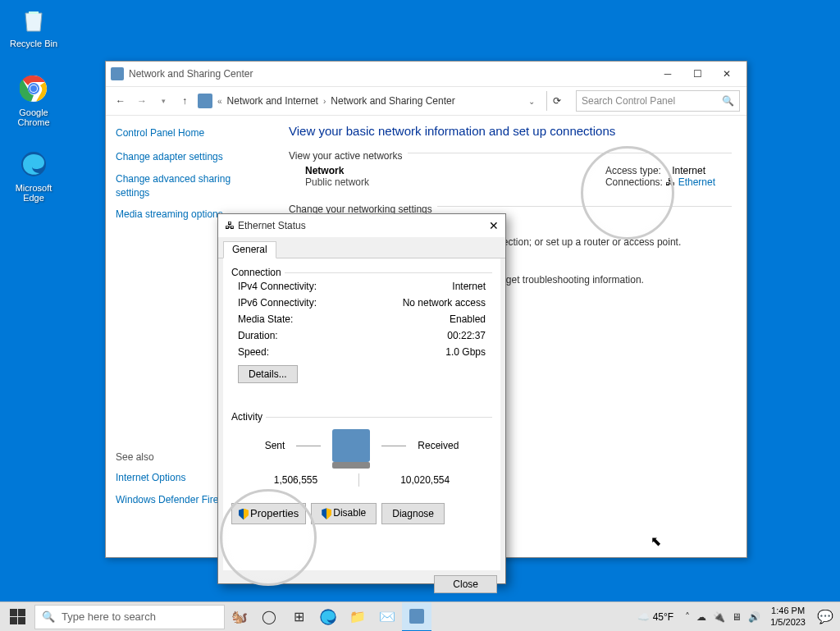 This screenshot has height=631, width=840. What do you see at coordinates (295, 480) in the screenshot?
I see `bytes-sent-value: 1,506,555` at bounding box center [295, 480].